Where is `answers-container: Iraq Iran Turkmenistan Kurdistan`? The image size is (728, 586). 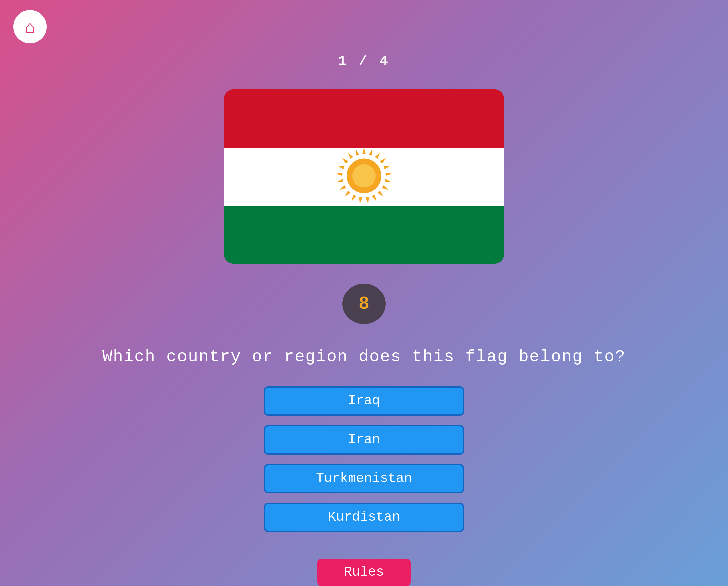
answers-container: Iraq Iran Turkmenistan Kurdistan is located at coordinates (364, 459).